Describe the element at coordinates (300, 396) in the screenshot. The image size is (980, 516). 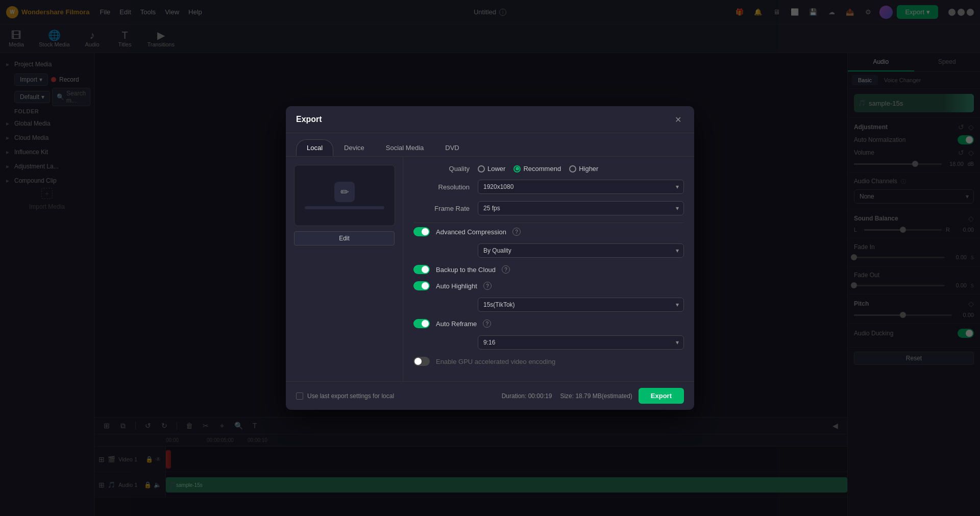
I see `checkbox-box` at that location.